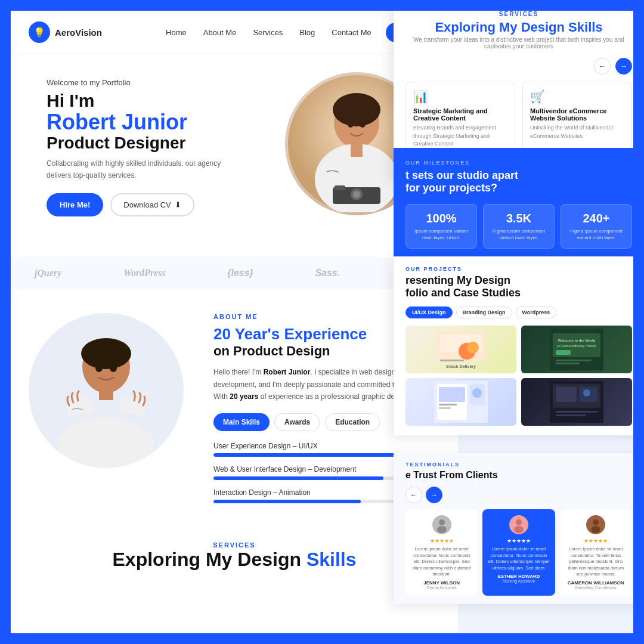 The width and height of the screenshot is (644, 644). Describe the element at coordinates (577, 349) in the screenshot. I see `project-thumb-svg-2: Welcome to the World of Extraordinary Tr…` at that location.